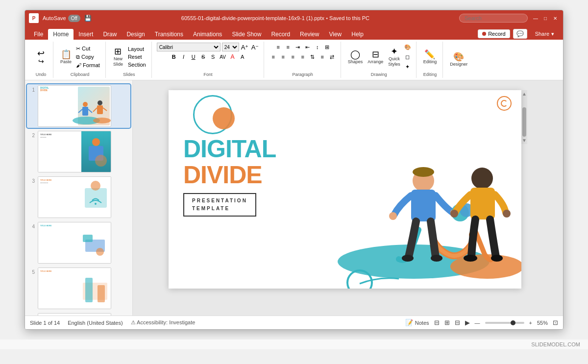 Image resolution: width=588 pixels, height=364 pixels. I want to click on tab-draw: Draw, so click(110, 34).